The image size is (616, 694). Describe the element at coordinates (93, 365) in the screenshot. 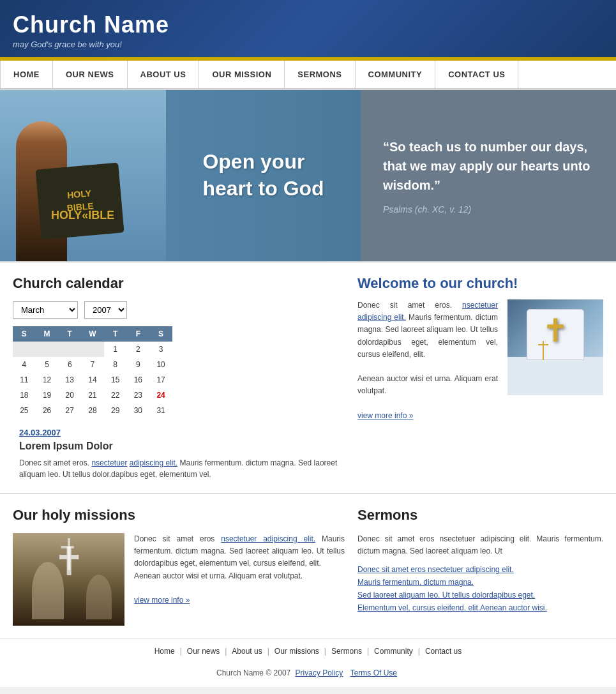

I see `calendar-day: 7` at that location.